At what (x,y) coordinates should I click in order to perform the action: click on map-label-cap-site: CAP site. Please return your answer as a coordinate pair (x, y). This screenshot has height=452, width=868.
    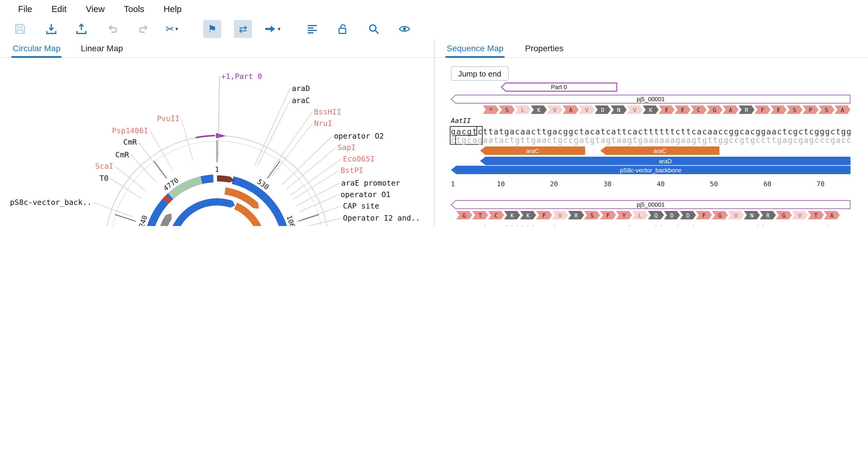
    Looking at the image, I should click on (361, 206).